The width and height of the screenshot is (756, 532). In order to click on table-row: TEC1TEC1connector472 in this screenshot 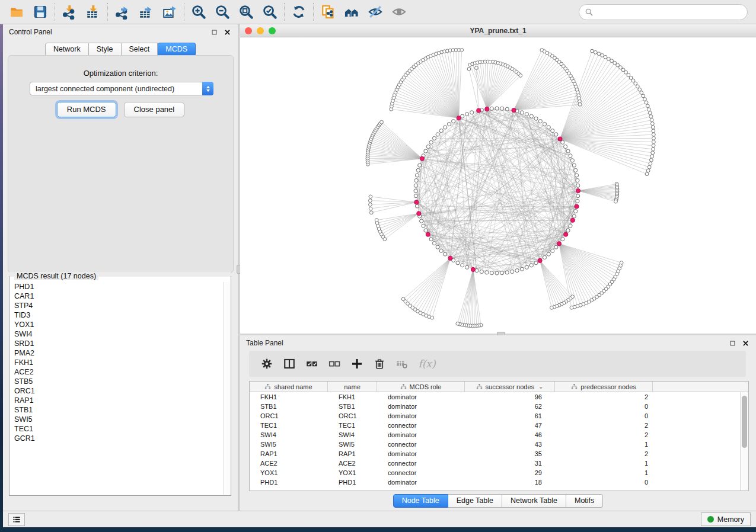, I will do `click(495, 425)`.